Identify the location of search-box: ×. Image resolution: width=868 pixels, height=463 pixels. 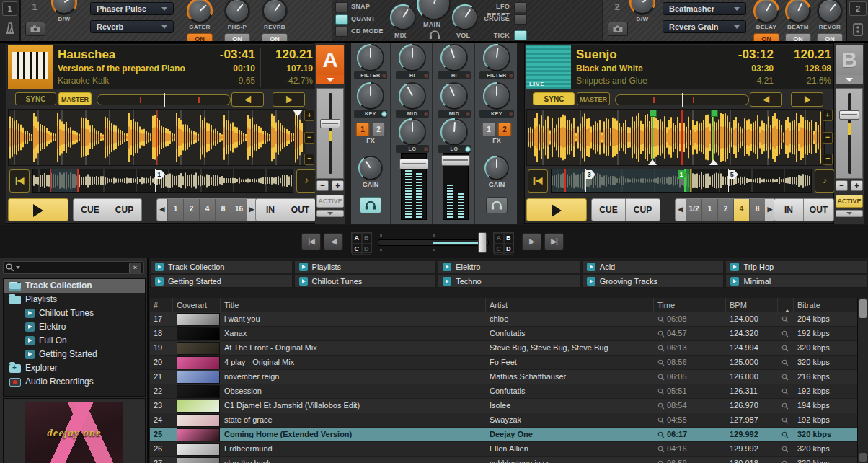
(74, 268).